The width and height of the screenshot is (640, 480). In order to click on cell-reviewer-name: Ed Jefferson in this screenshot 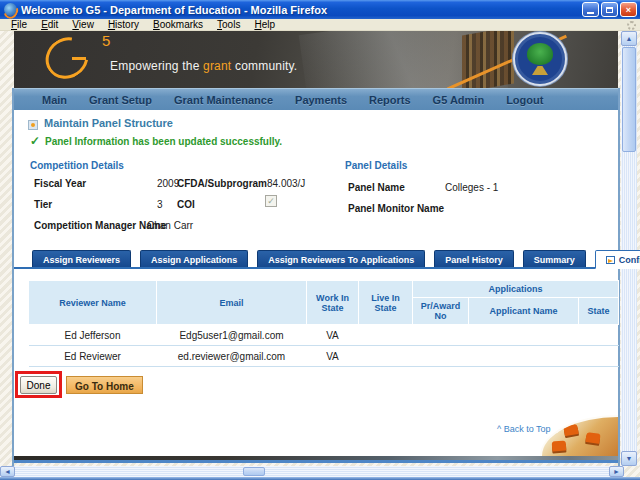, I will do `click(93, 336)`.